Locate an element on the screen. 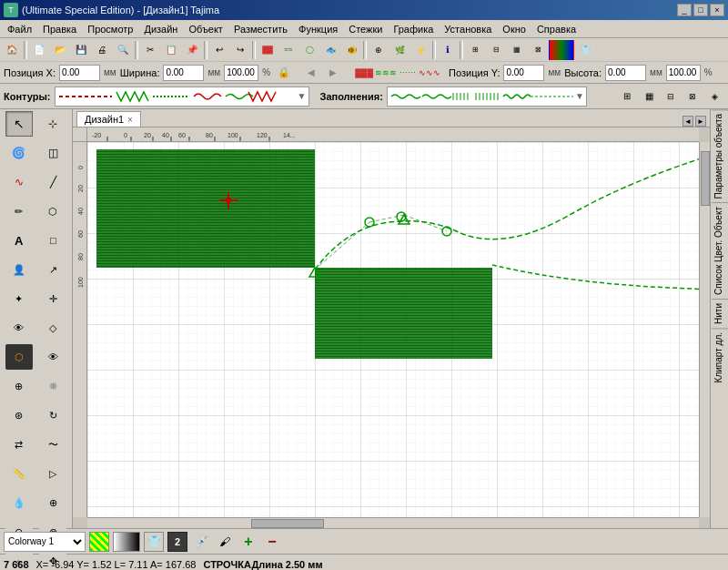  wave-tool: 〜 is located at coordinates (53, 444).